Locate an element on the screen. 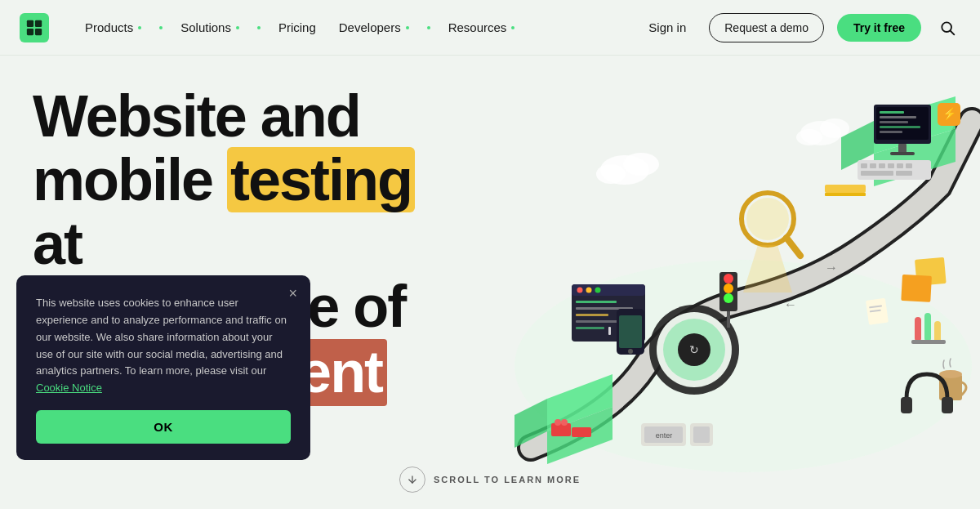 The width and height of the screenshot is (980, 509). svg-text: enter is located at coordinates (665, 435).